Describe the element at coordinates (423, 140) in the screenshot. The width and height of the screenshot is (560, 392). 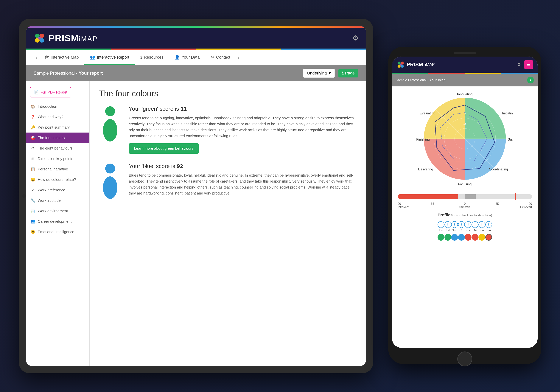
I see `svg-text: Finishing` at that location.